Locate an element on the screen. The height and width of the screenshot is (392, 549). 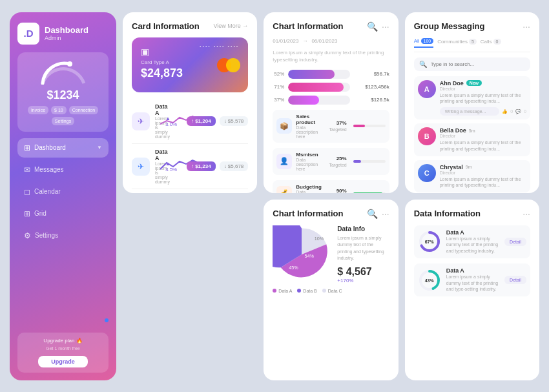
tab-communities: Communities 5 is located at coordinates (457, 43).